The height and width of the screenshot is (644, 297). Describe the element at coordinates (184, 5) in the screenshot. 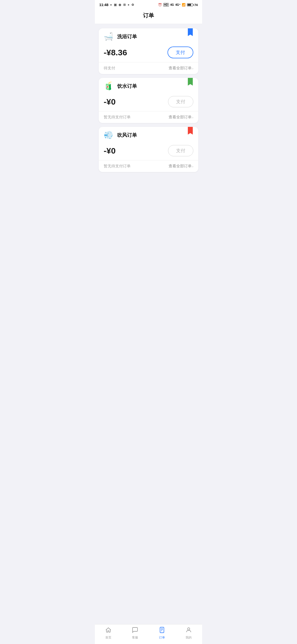

I see `wifi-icon: 📶` at that location.